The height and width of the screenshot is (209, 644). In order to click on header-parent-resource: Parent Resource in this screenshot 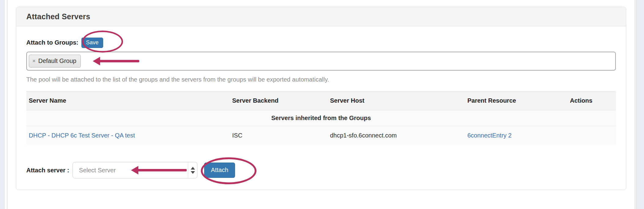, I will do `click(516, 101)`.